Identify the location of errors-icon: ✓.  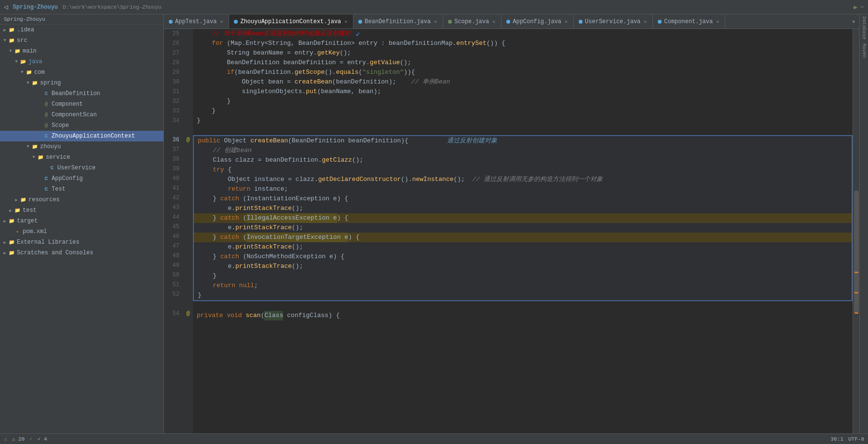
(31, 439).